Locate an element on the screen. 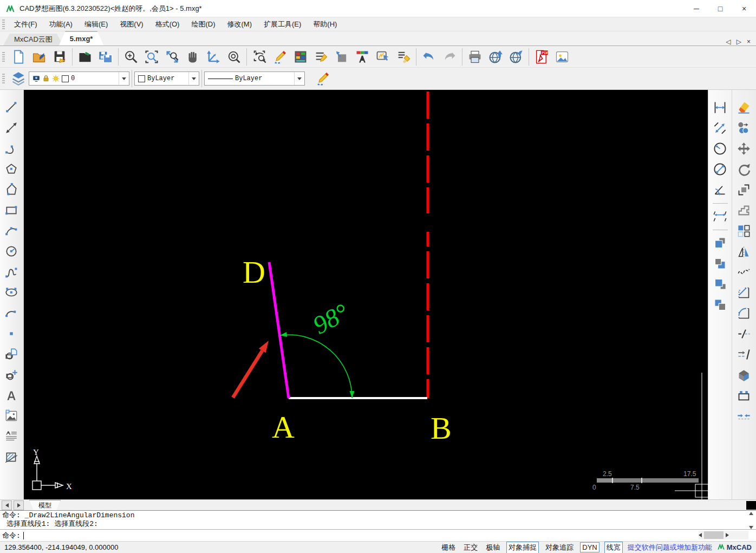  menu-item-2: 编辑(E) is located at coordinates (96, 24).